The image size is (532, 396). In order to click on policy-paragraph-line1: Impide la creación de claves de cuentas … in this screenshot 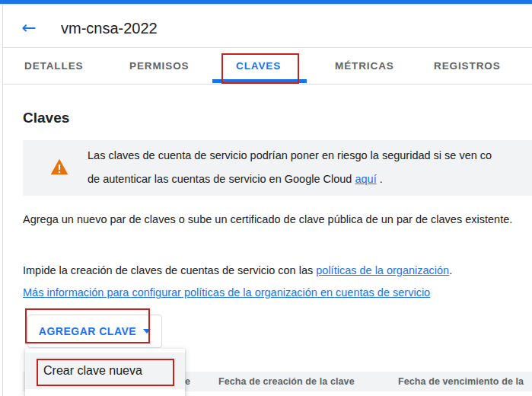, I will do `click(237, 270)`.